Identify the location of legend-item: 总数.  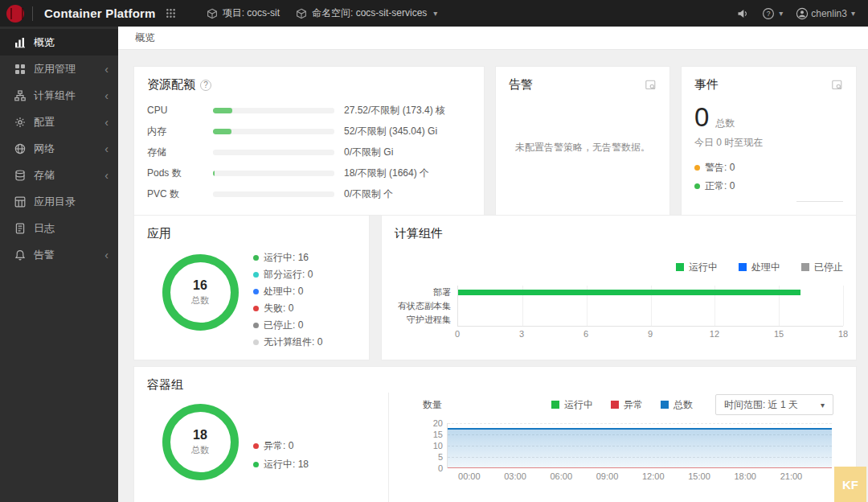
(677, 405).